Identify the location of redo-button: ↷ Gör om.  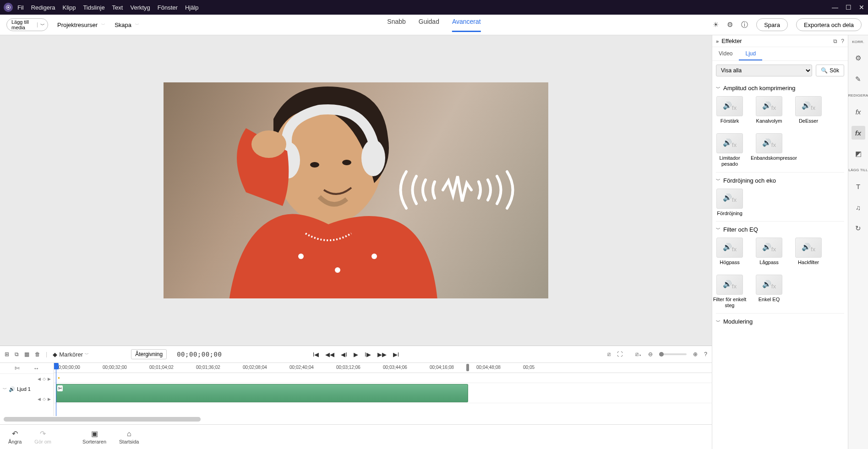
(43, 437).